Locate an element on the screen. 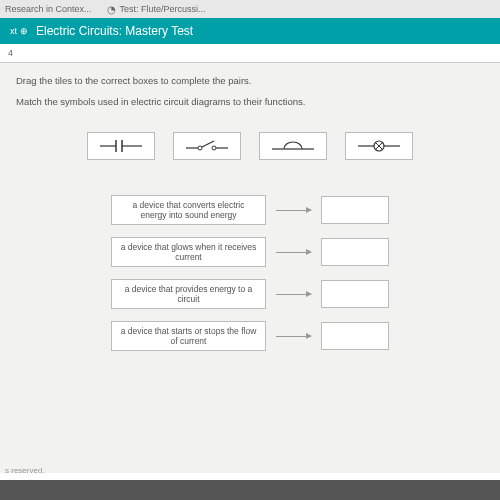  capacitor-icon is located at coordinates (121, 146).